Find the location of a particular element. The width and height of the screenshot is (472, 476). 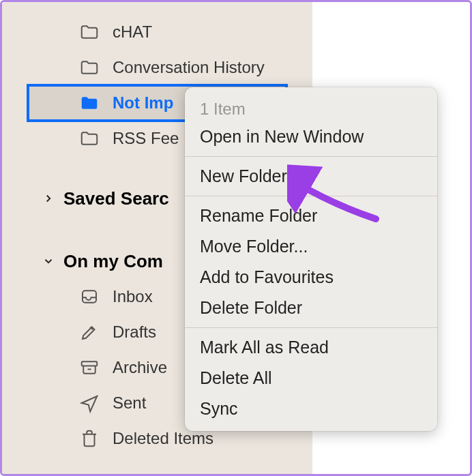

section-title: On my Com is located at coordinates (113, 262).